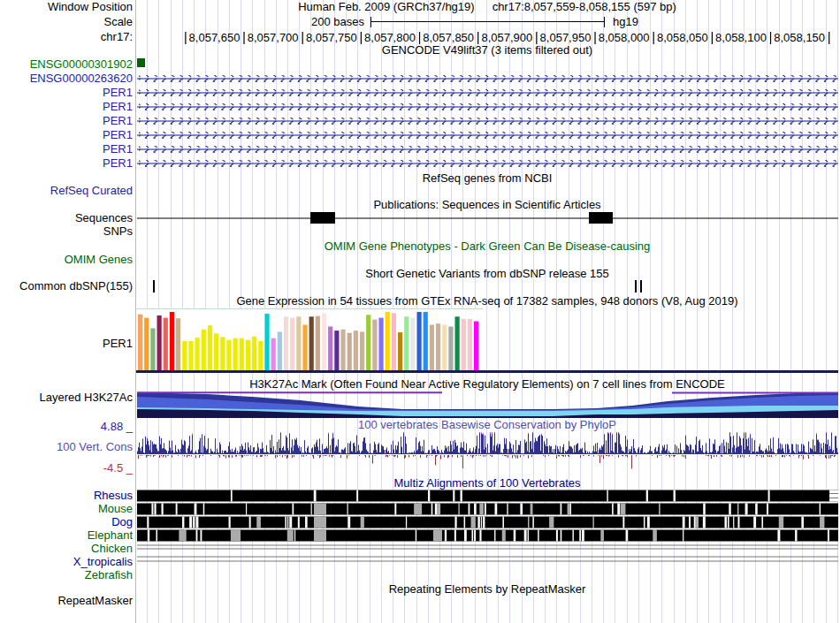 This screenshot has height=623, width=840. What do you see at coordinates (626, 22) in the screenshot?
I see `genome-label: hg19` at bounding box center [626, 22].